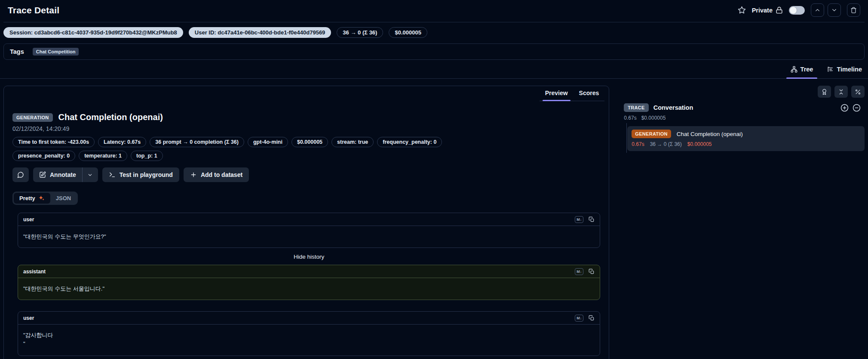  Describe the element at coordinates (666, 144) in the screenshot. I see `generation-tokens: 36 → 0 (Σ 36)` at that location.